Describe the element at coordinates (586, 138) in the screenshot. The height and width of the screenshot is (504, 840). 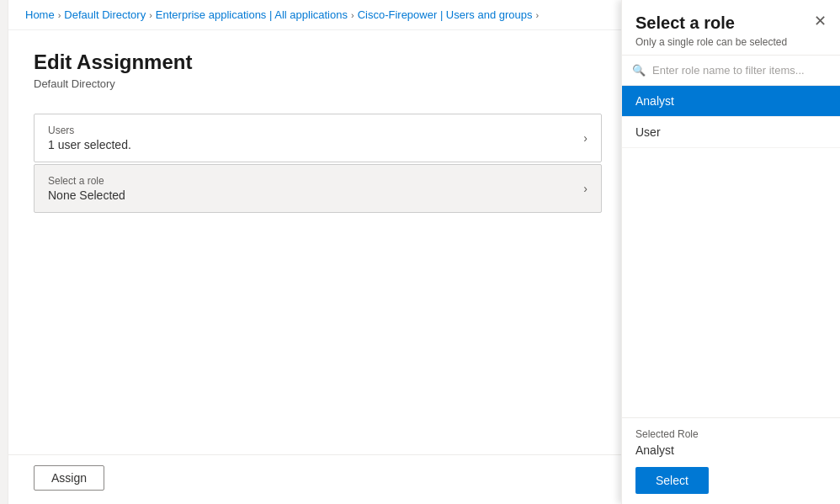
I see `users-chevron-icon: ›` at that location.